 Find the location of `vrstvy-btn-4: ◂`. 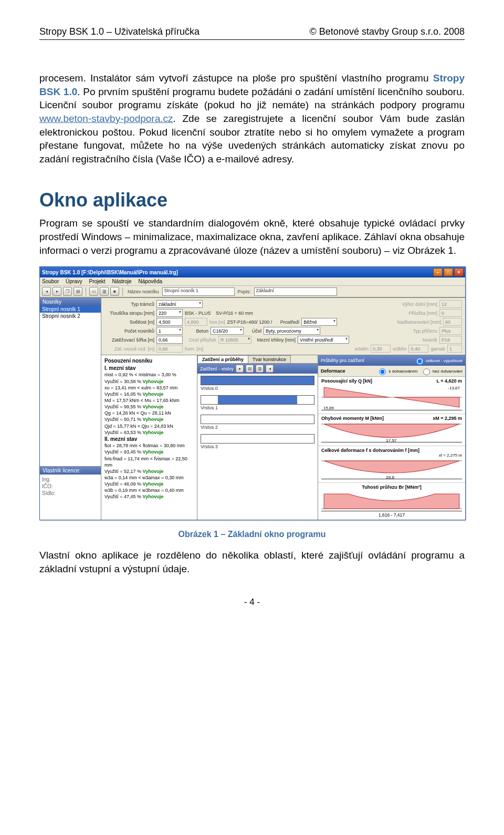

vrstvy-btn-4: ◂ is located at coordinates (270, 369).